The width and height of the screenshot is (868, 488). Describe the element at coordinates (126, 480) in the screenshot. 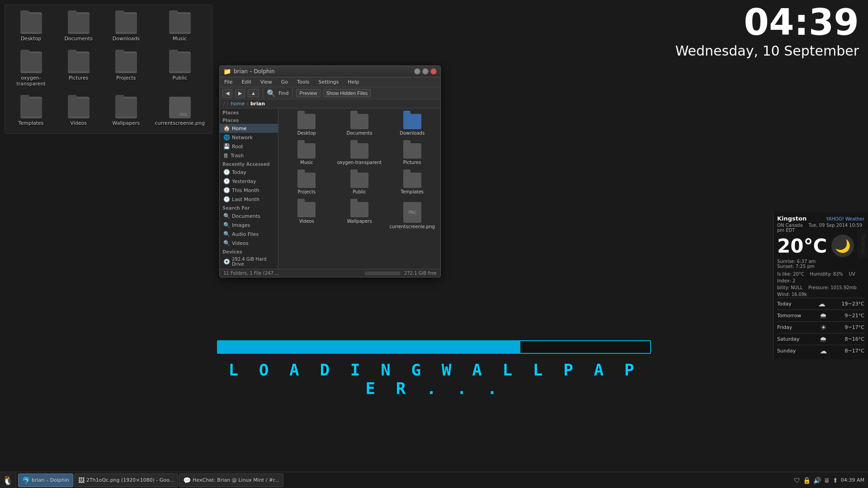

I see `taskbar-app-screenshot-task: 🖼 2Th1oQc.png (1920×1080) - Goo...` at that location.